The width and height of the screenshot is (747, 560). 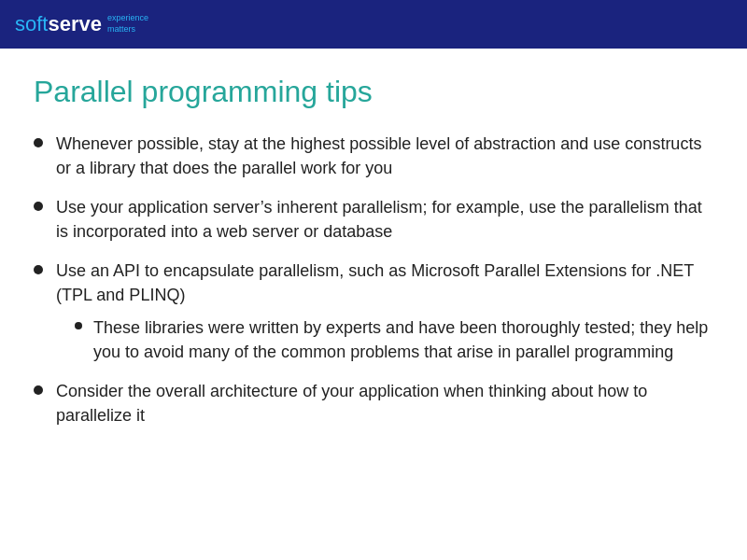 I want to click on list-item: Use your application server’s inherent p…, so click(x=374, y=219).